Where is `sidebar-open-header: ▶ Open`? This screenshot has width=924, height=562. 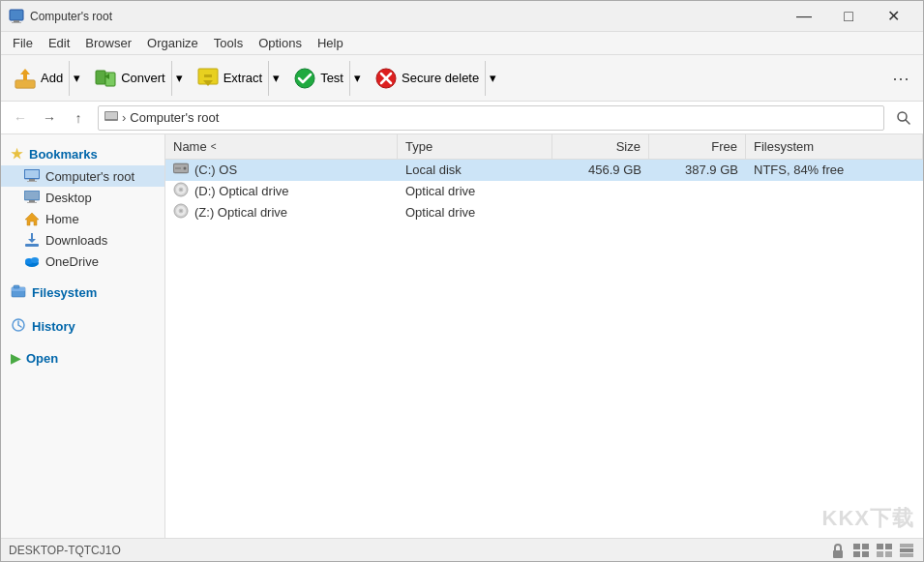
sidebar-open-header: ▶ Open is located at coordinates (83, 358).